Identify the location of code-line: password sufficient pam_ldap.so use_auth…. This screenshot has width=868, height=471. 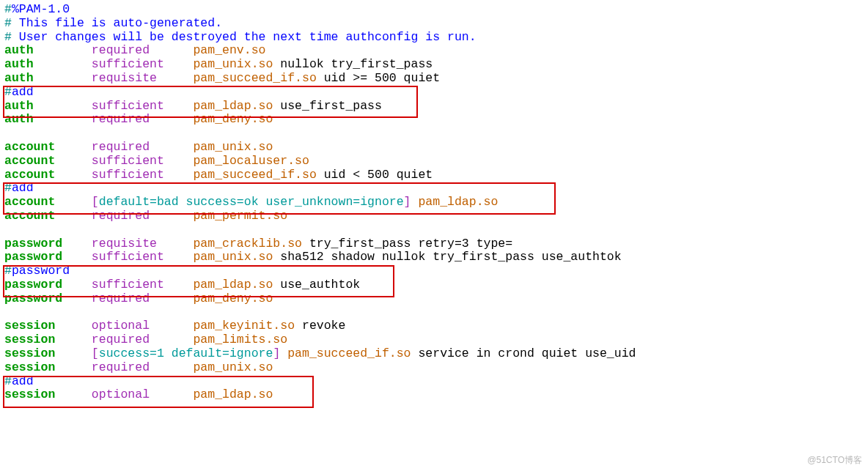
(434, 286).